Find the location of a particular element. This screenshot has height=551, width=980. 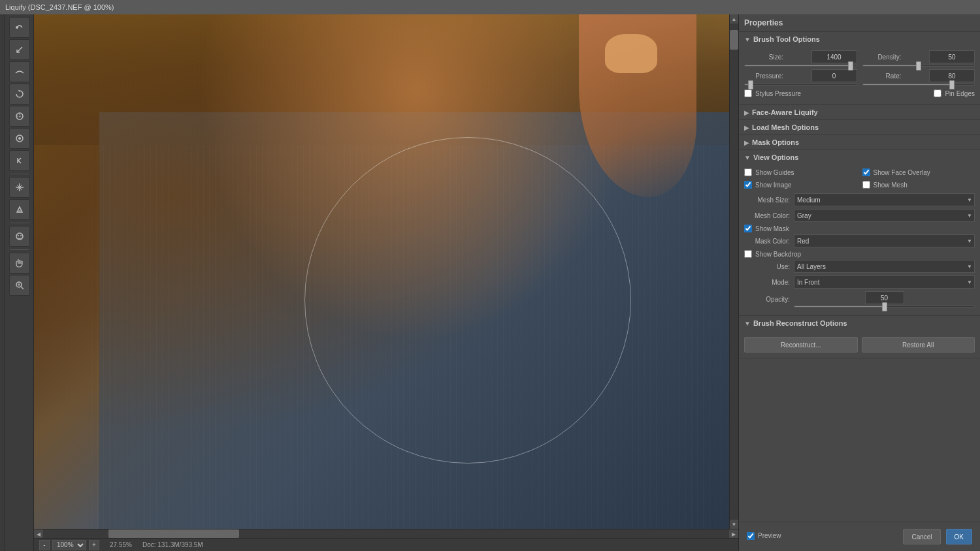

pin-edges-checkbox is located at coordinates (938, 93).